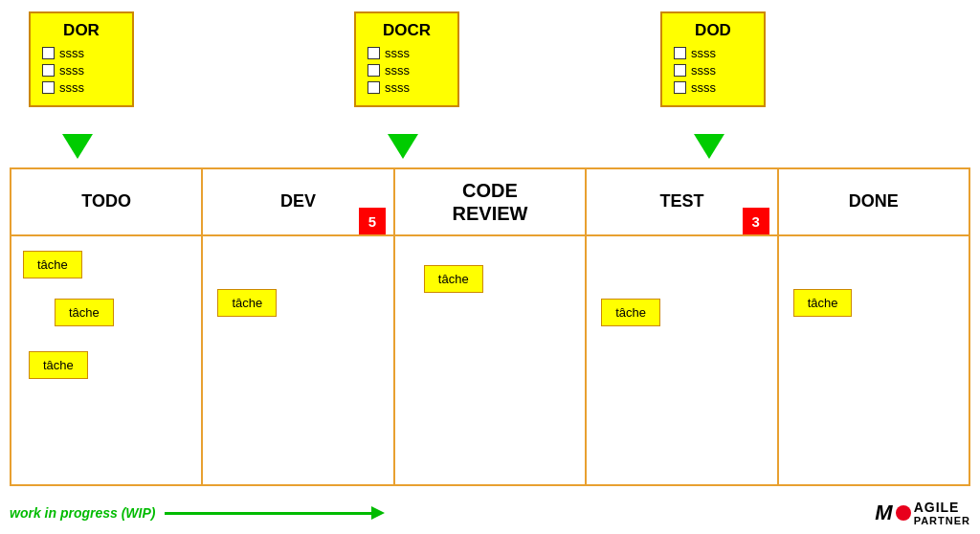 The width and height of the screenshot is (980, 534). I want to click on arrow-docr, so click(403, 146).